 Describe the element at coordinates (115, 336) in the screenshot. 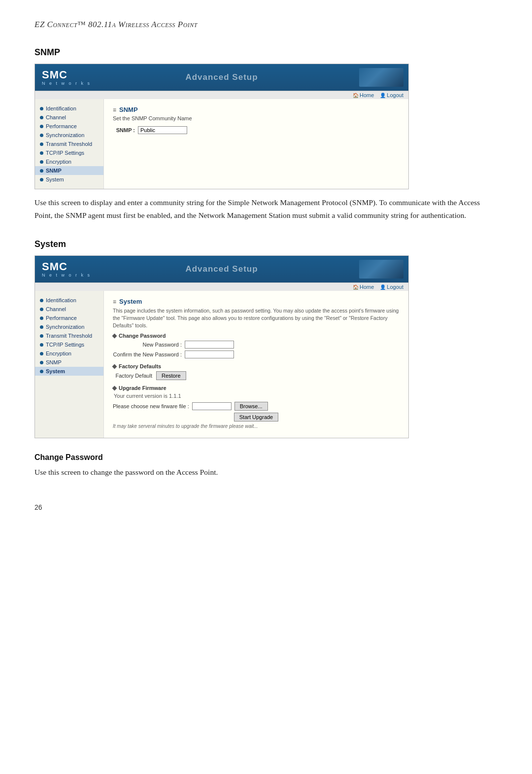

I see `diamond-icon` at that location.